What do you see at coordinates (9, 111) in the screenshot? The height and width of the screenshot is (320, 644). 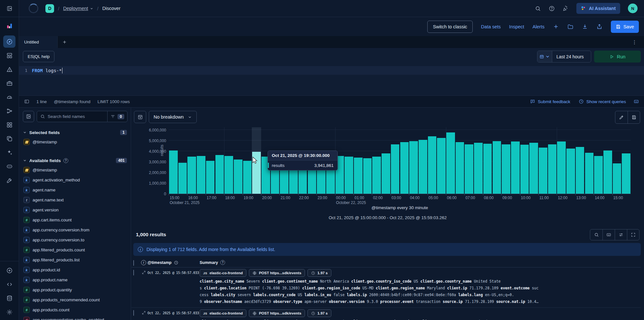 I see `nav-workflows` at bounding box center [9, 111].